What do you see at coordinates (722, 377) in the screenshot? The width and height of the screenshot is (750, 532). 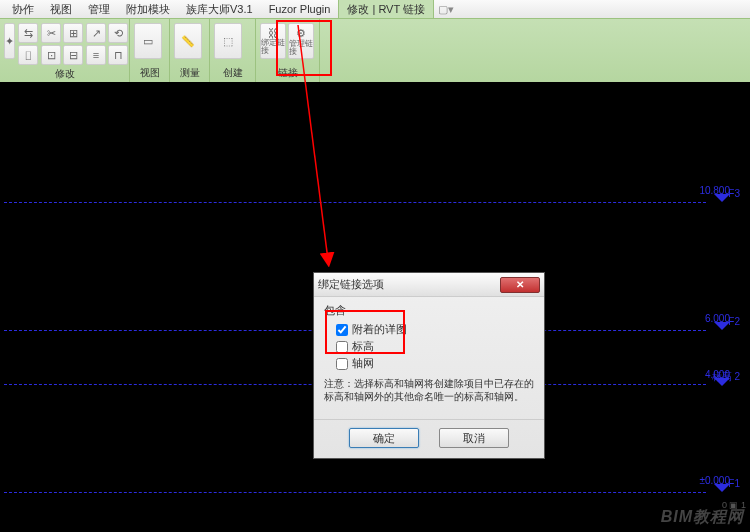 I see `level-marker: 4.000标高 2` at bounding box center [722, 377].